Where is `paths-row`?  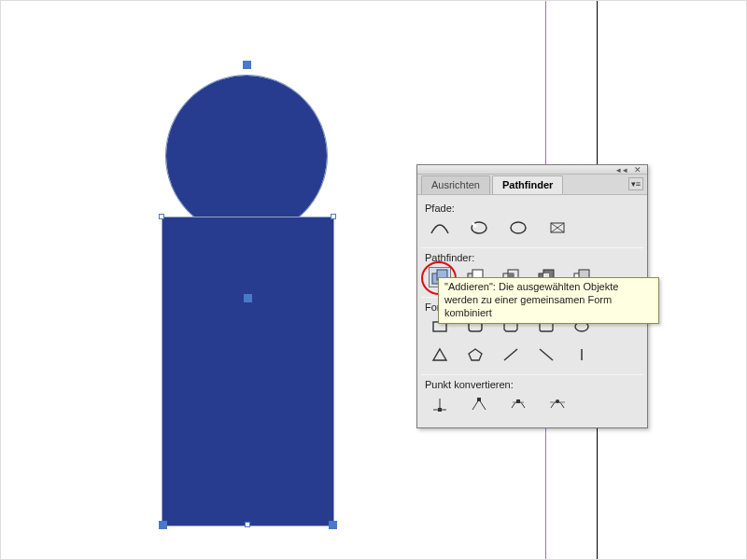
paths-row is located at coordinates (532, 230).